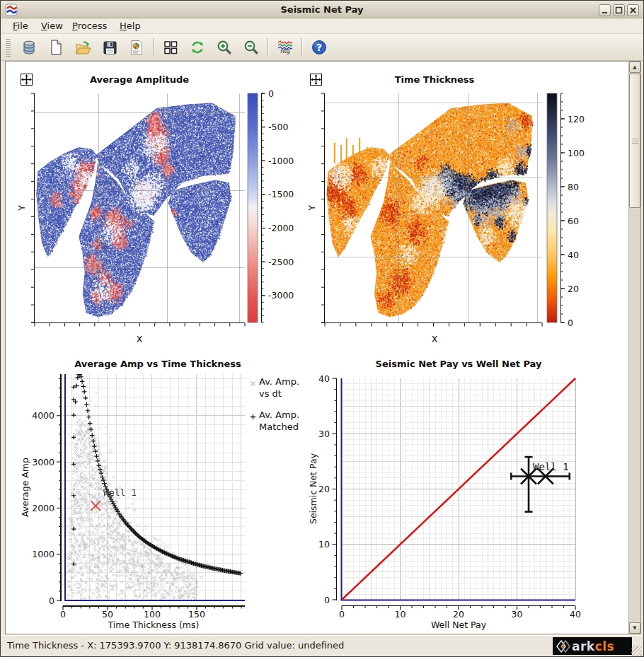  I want to click on map2-title: Time Thickness, so click(435, 79).